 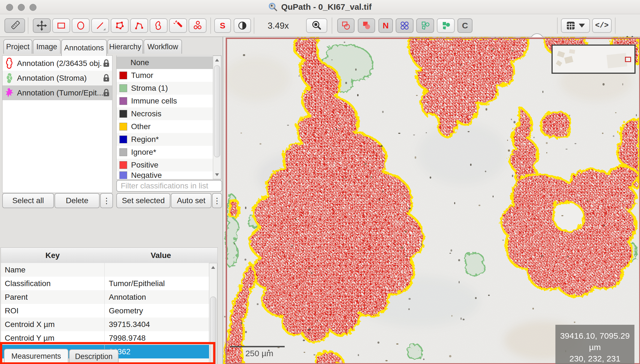 I want to click on column-divider, so click(x=105, y=313).